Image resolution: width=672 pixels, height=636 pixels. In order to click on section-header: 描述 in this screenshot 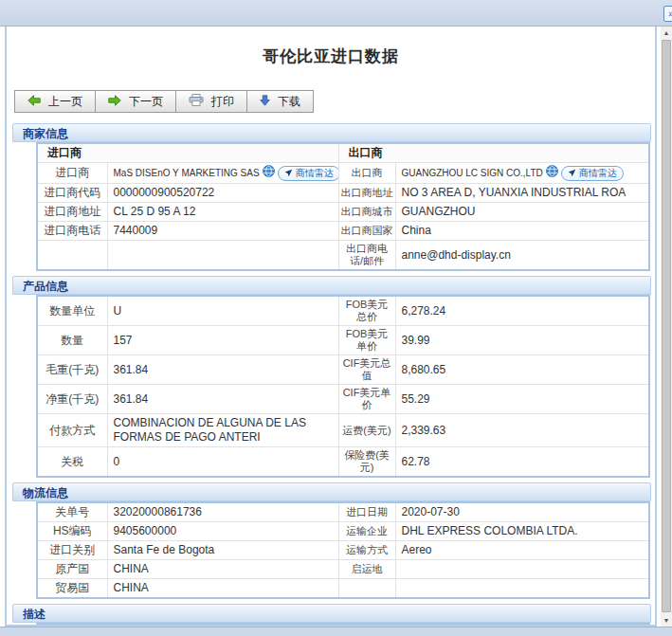, I will do `click(332, 613)`.